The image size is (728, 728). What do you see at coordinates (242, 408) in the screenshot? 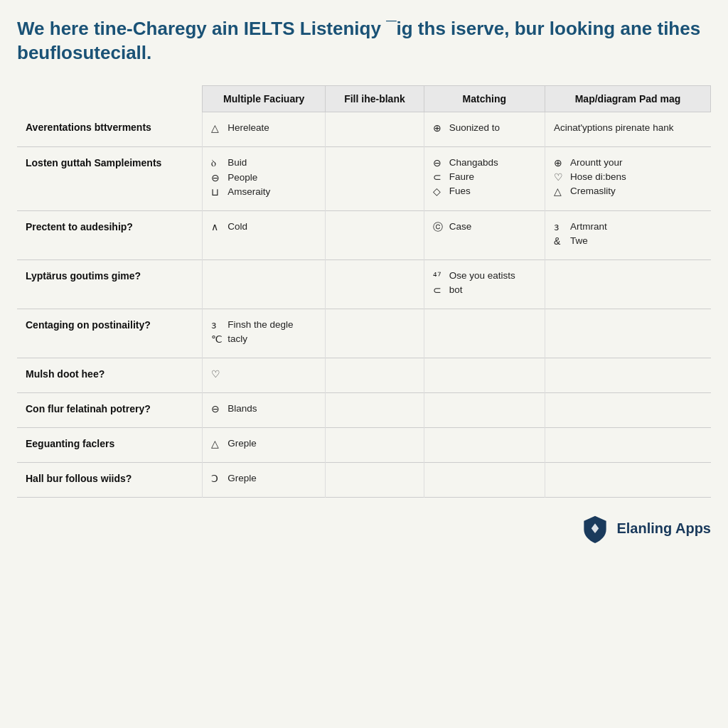
I see `item-text: Blands` at bounding box center [242, 408].